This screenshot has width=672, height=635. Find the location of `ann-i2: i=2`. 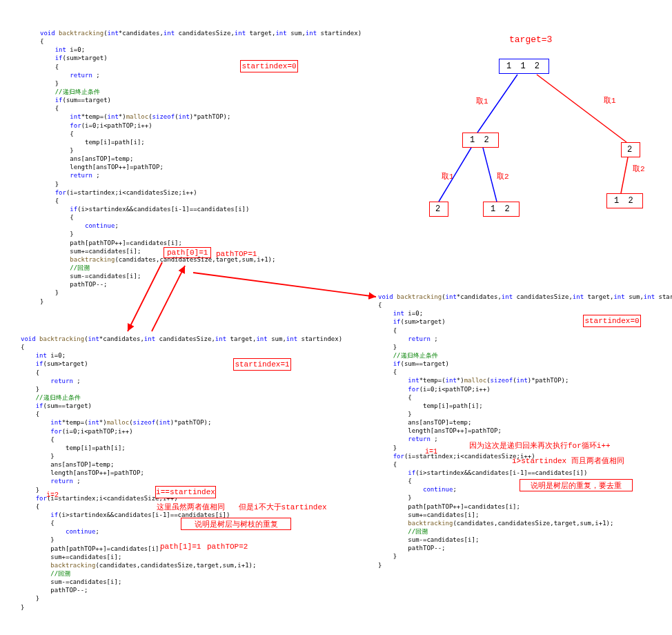

ann-i2: i=2 is located at coordinates (52, 496).